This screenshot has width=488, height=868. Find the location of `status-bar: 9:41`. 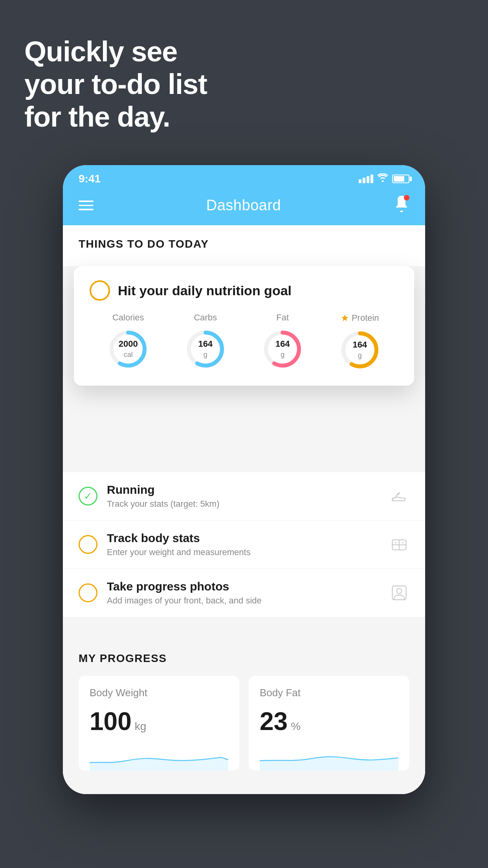

status-bar: 9:41 is located at coordinates (244, 177).